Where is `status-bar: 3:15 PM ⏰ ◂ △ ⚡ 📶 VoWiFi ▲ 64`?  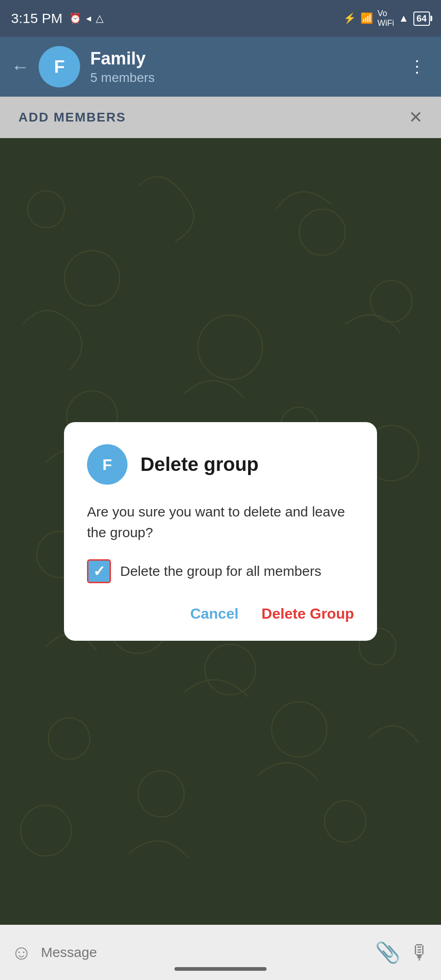
status-bar: 3:15 PM ⏰ ◂ △ ⚡ 📶 VoWiFi ▲ 64 is located at coordinates (220, 18).